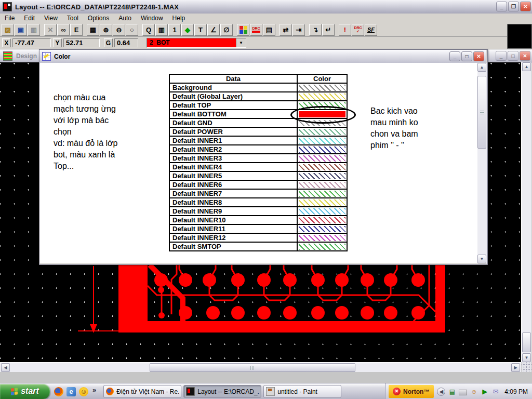 The image size is (532, 399). Describe the element at coordinates (527, 342) in the screenshot. I see `design-vscroll-thumb` at that location.